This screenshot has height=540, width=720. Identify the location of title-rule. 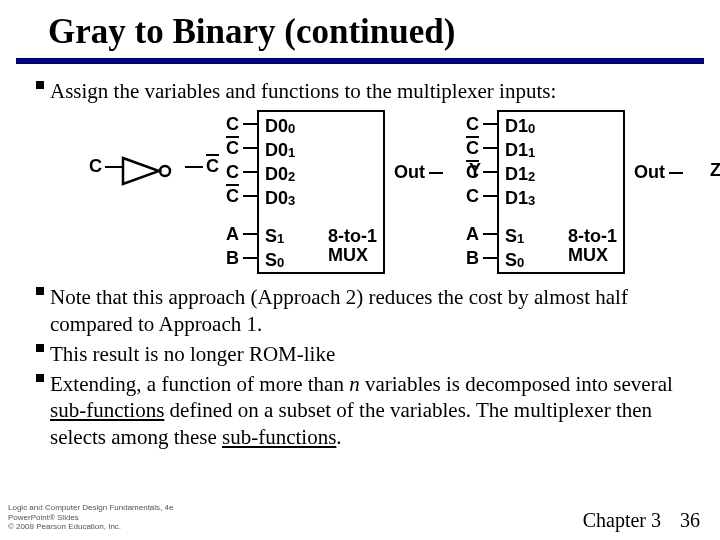
(360, 61).